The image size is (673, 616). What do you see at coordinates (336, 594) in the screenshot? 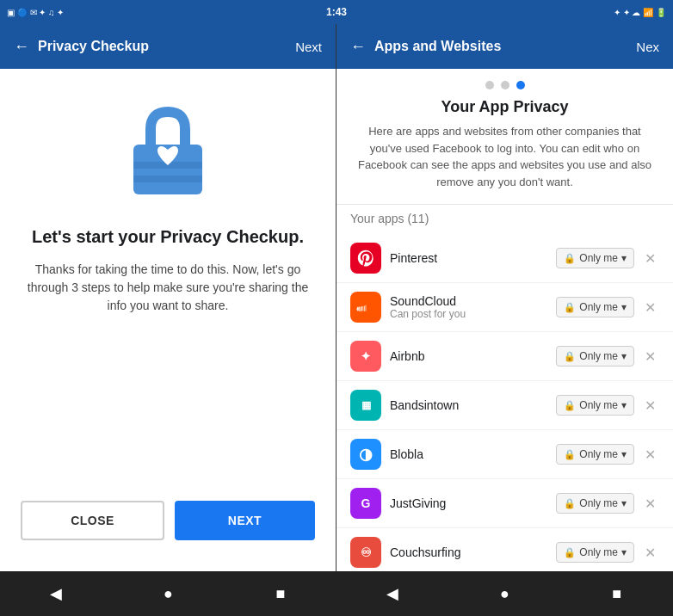
I see `bottom-nav: ◀ ● ■ ◀ ● ■` at bounding box center [336, 594].